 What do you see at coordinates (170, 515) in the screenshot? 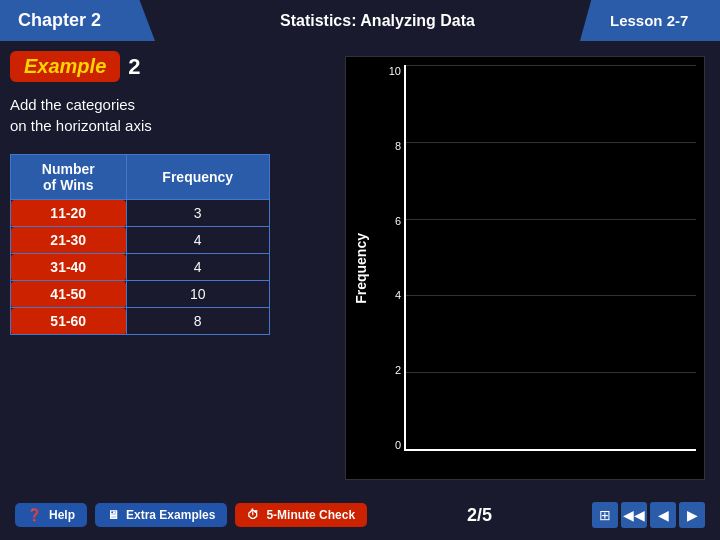
I see `examples-label: Extra Examples` at bounding box center [170, 515].